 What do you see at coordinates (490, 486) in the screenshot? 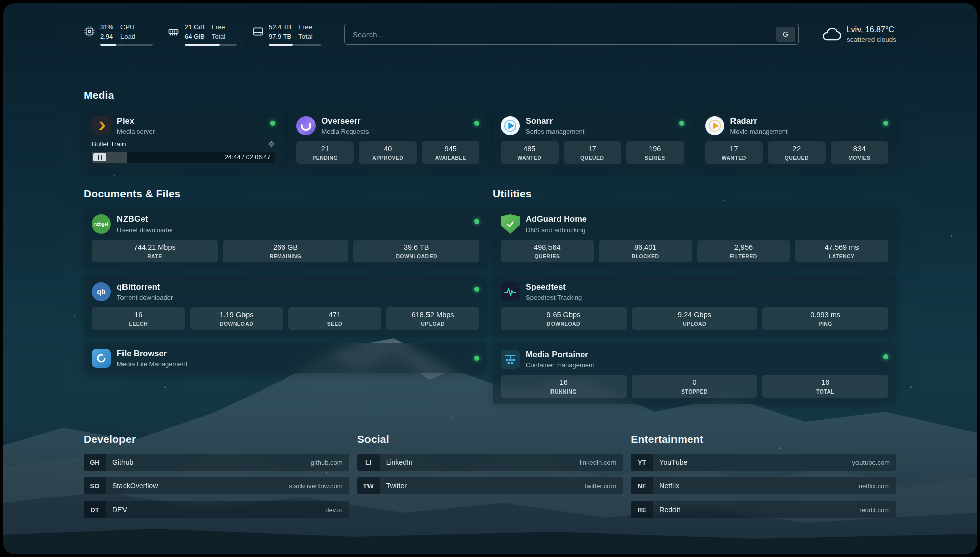
I see `bookmark-twitter: TW Twitter twitter.com` at bounding box center [490, 486].